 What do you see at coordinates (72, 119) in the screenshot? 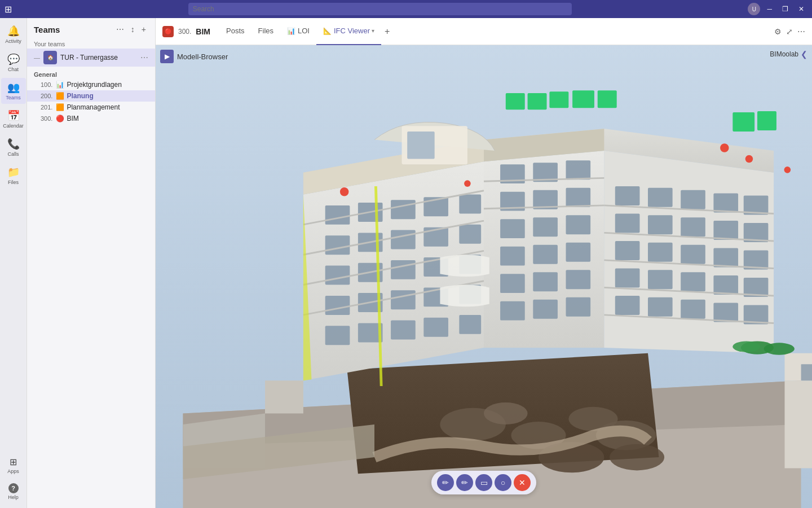
I see `channel-name-bim: BIM` at bounding box center [72, 119].